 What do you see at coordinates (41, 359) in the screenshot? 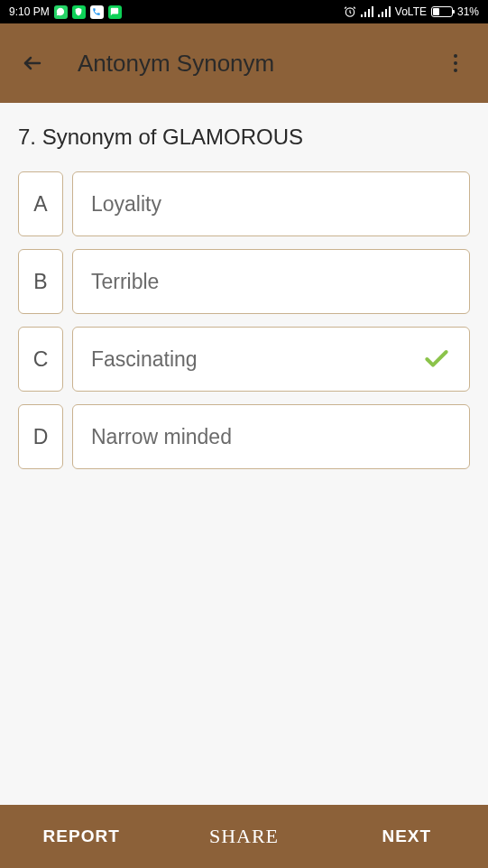
I see `option-letter-c: C` at bounding box center [41, 359].